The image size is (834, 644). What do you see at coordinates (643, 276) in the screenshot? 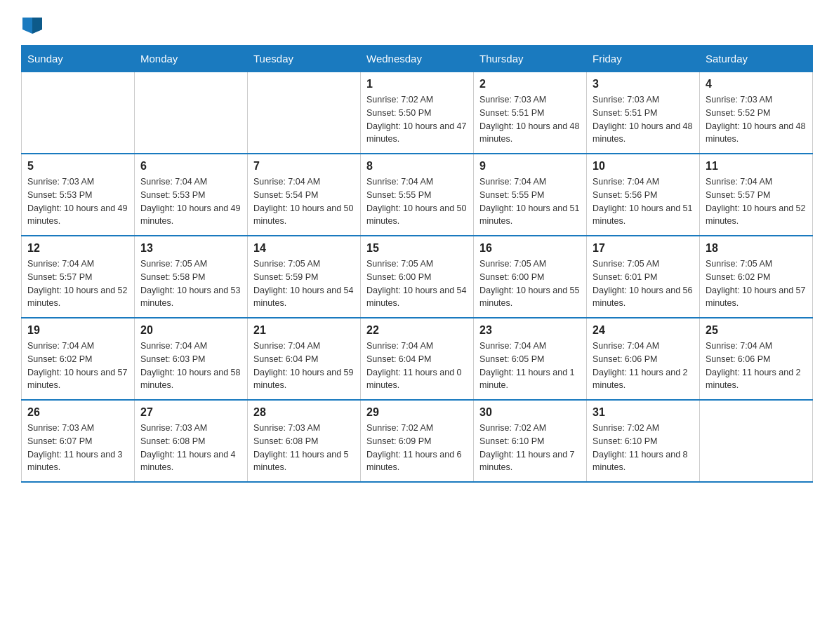
I see `day-cell: 17Sunrise: 7:05 AM Sunset: 6:01 PM Dayli…` at bounding box center [643, 276].